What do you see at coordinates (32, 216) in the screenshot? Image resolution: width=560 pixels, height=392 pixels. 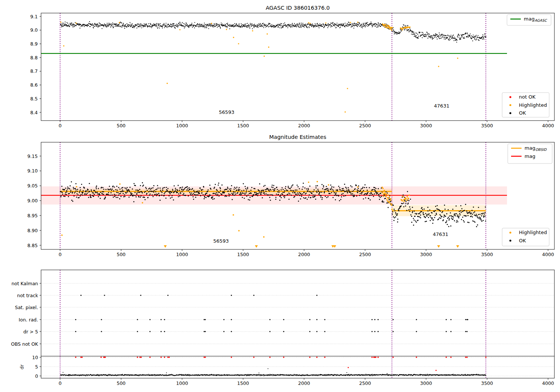 I see `svg-text: 8.95` at bounding box center [32, 216].